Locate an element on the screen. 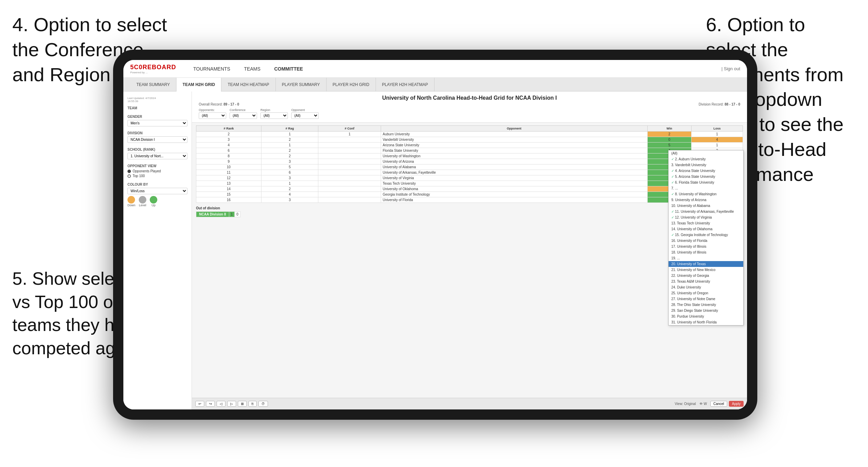 The height and width of the screenshot is (467, 868). dropdown-item: 19. ... is located at coordinates (706, 258).